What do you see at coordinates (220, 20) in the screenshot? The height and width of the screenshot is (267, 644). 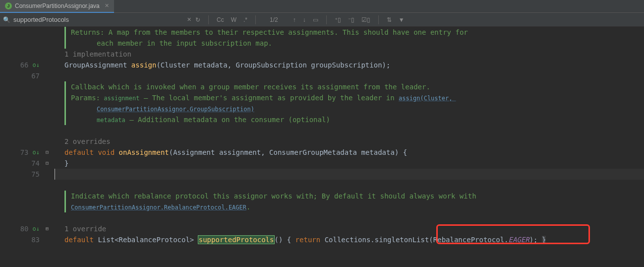 I see `match-case-button: Cc` at bounding box center [220, 20].